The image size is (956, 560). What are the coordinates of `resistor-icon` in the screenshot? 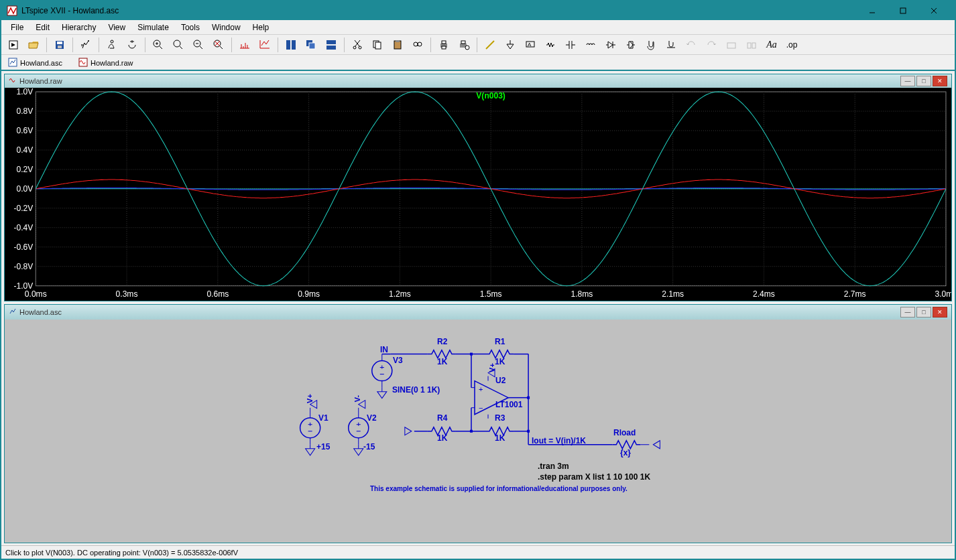 It's located at (550, 45).